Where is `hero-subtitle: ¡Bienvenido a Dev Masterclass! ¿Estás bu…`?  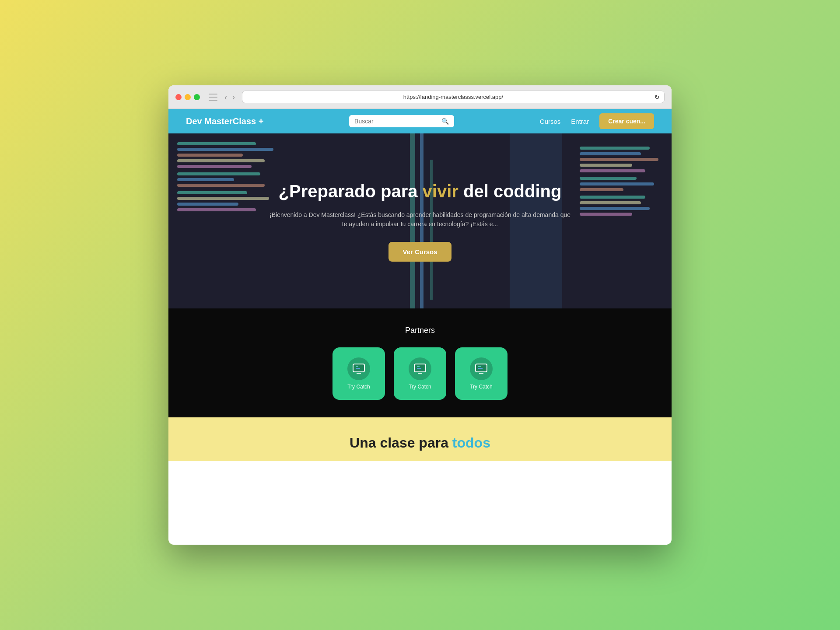 hero-subtitle: ¡Bienvenido a Dev Masterclass! ¿Estás bu… is located at coordinates (420, 220).